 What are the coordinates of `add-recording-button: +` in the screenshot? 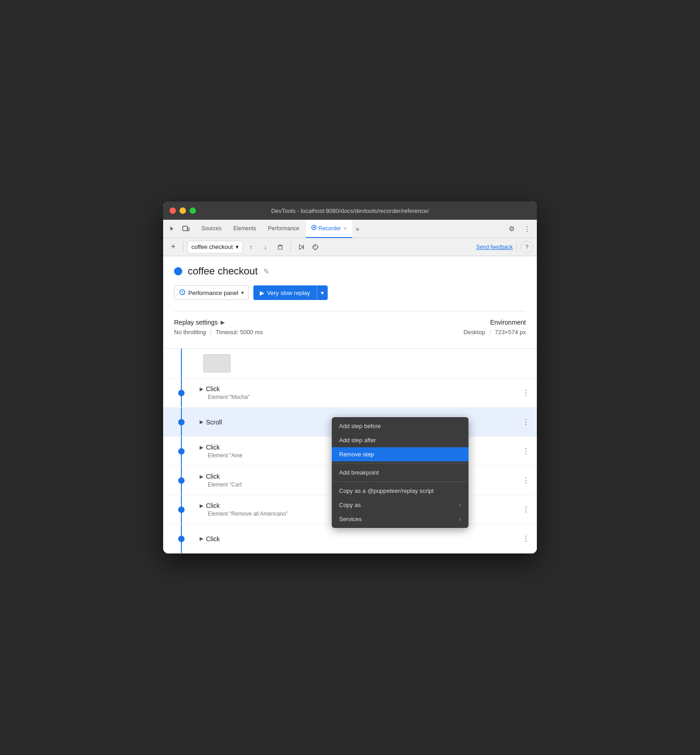 It's located at (173, 247).